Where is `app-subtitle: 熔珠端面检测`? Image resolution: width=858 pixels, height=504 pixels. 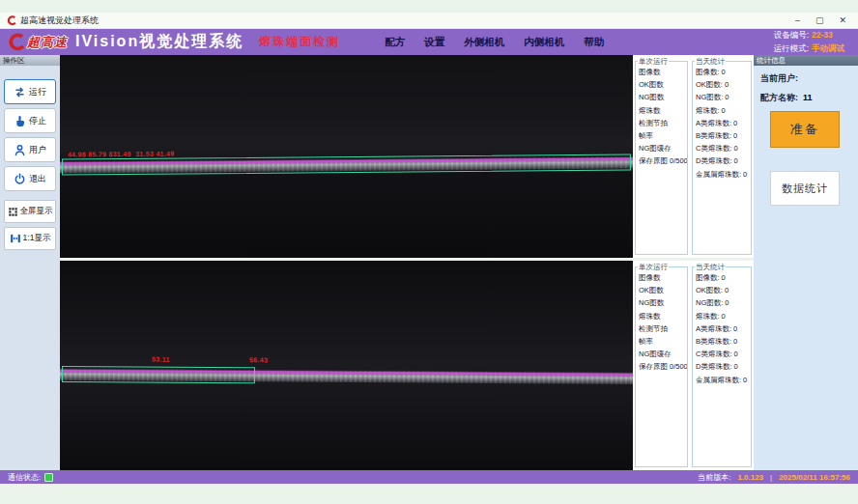
app-subtitle: 熔珠端面检测 is located at coordinates (300, 42).